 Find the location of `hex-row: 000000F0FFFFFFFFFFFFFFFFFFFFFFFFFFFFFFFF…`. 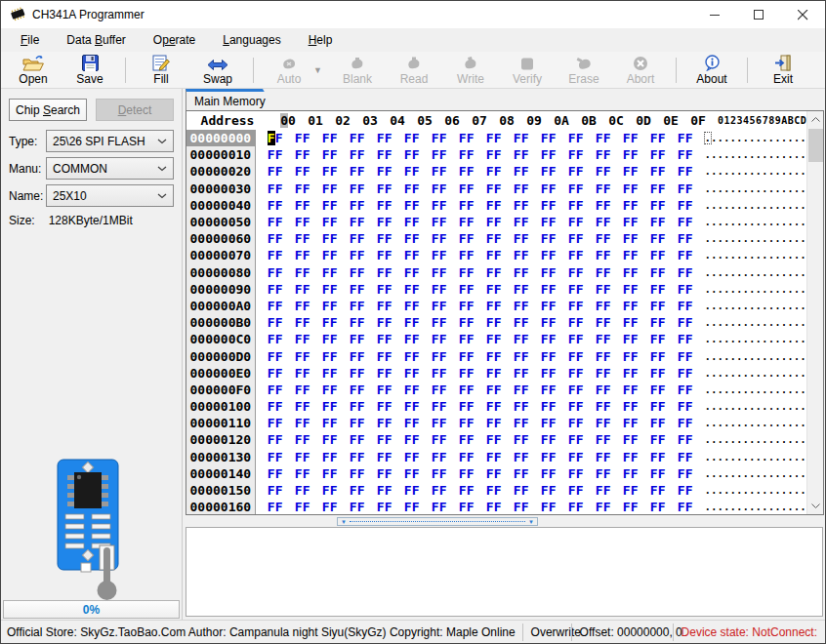

hex-row: 000000F0FFFFFFFFFFFFFFFFFFFFFFFFFFFFFFFF… is located at coordinates (496, 390).